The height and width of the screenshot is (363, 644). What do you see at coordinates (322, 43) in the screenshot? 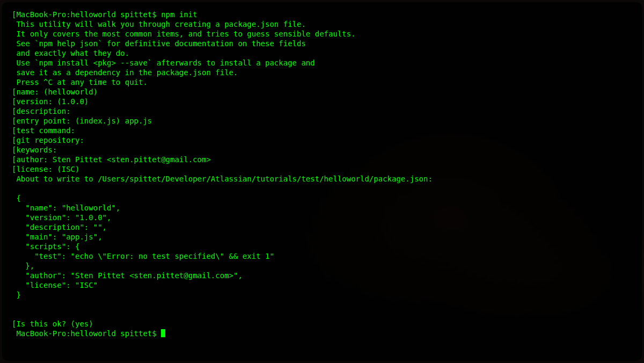
I see `output-line: See `npm help json` for definitive docum…` at bounding box center [322, 43].